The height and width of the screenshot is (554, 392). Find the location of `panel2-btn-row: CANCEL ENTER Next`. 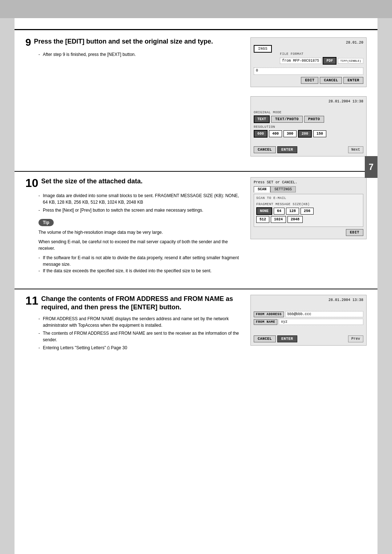

panel2-btn-row: CANCEL ENTER Next is located at coordinates (309, 150).